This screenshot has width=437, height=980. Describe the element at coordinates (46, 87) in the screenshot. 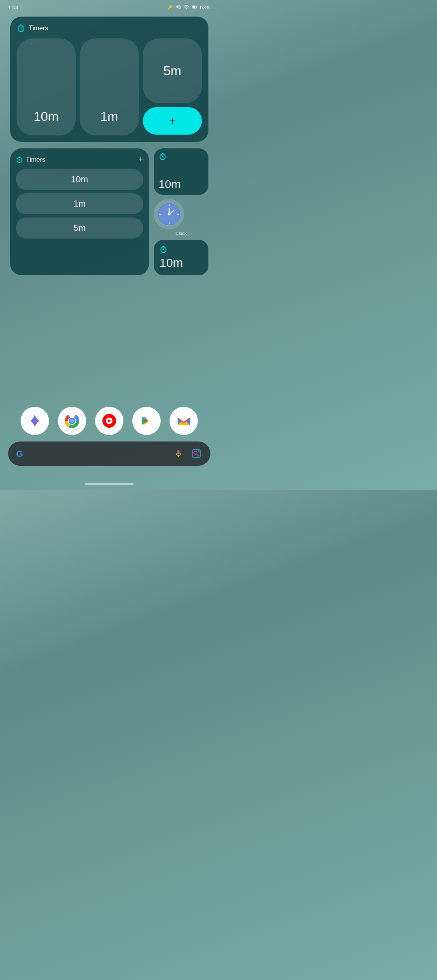

I see `timer-10m-large: 10m` at that location.